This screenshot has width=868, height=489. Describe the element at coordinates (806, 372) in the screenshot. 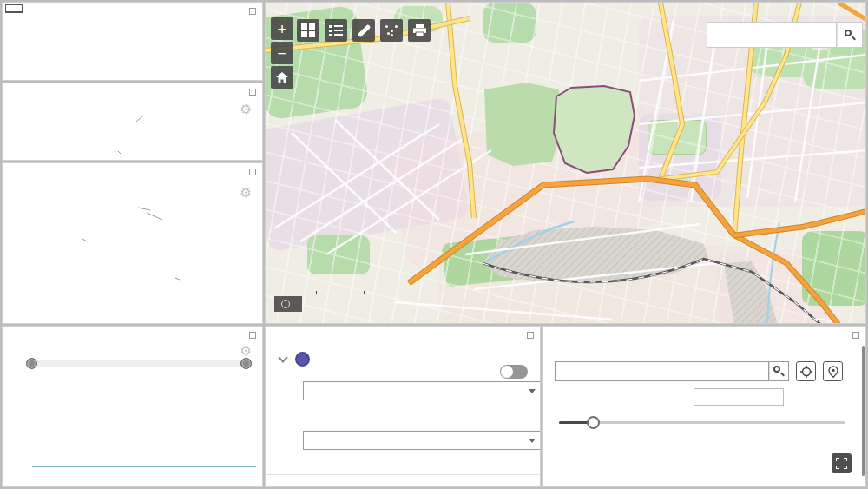

I see `crosshair-icon` at that location.